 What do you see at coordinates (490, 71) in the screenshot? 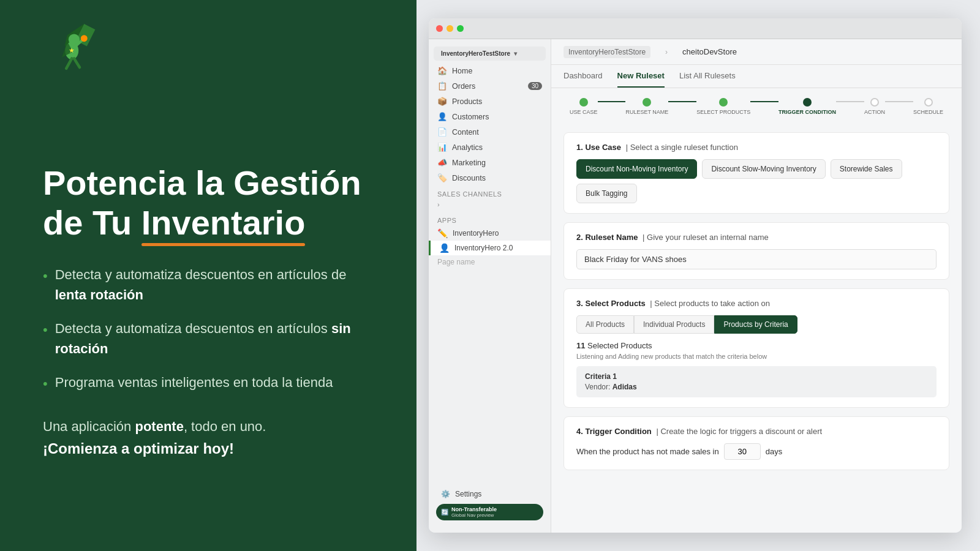
I see `sidebar-item-home: 🏠 Home` at bounding box center [490, 71].